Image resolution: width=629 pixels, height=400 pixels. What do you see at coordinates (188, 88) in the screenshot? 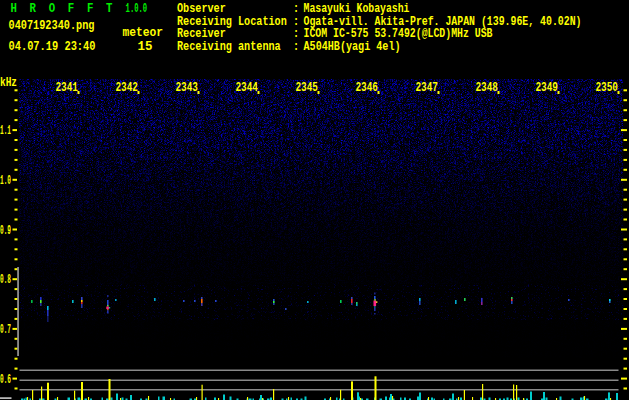
I see `svg-text: 2343` at bounding box center [188, 88].